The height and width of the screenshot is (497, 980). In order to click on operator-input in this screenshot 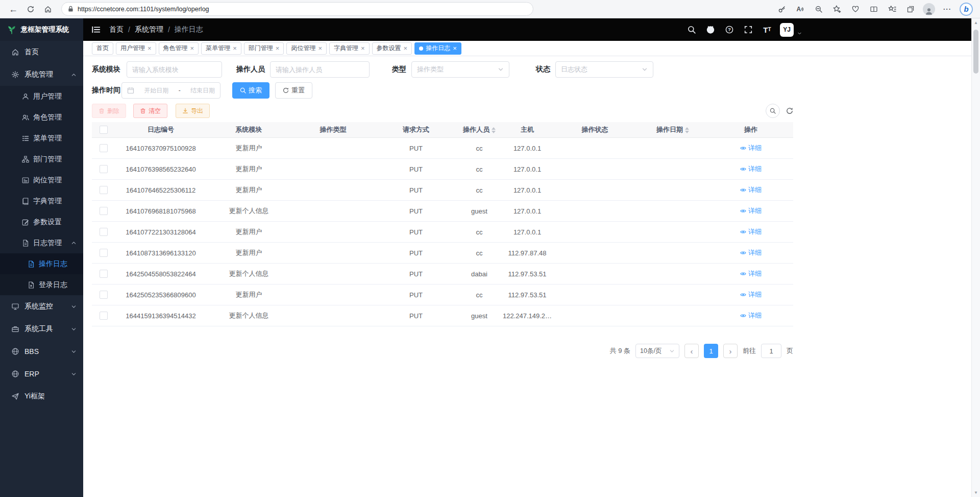, I will do `click(320, 69)`.